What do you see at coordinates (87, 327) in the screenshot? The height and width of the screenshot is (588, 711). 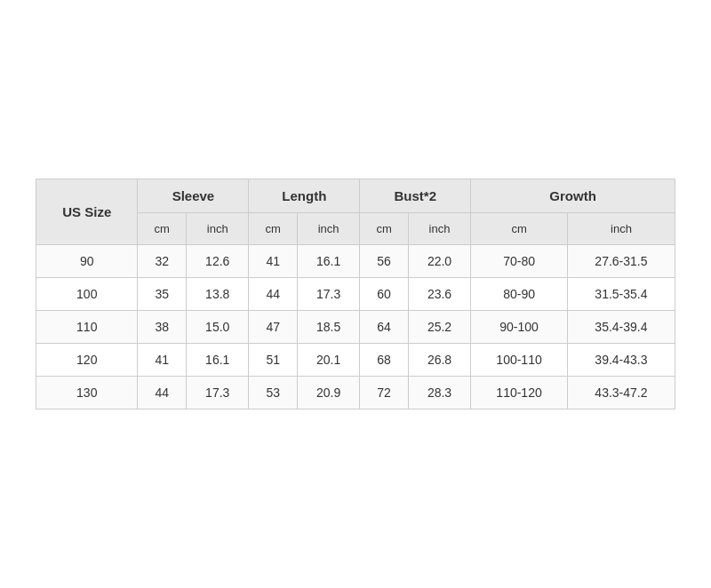 I see `size-cell: 110` at bounding box center [87, 327].